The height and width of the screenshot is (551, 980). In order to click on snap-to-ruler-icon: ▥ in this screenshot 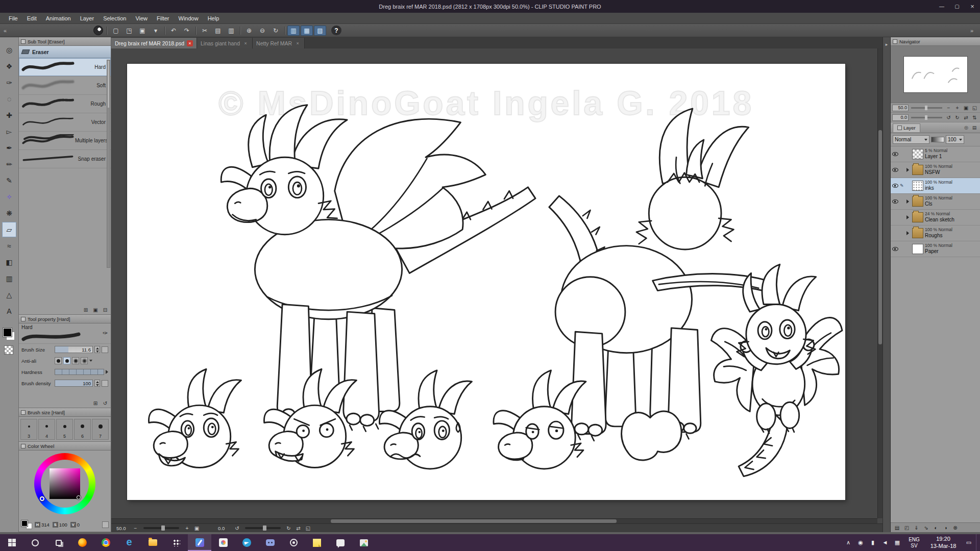, I will do `click(293, 31)`.